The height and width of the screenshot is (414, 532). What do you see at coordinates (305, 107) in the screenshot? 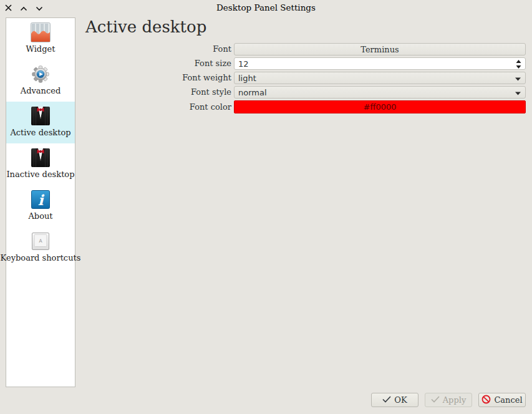
I see `font-color-row: Font color #ff0000` at bounding box center [305, 107].